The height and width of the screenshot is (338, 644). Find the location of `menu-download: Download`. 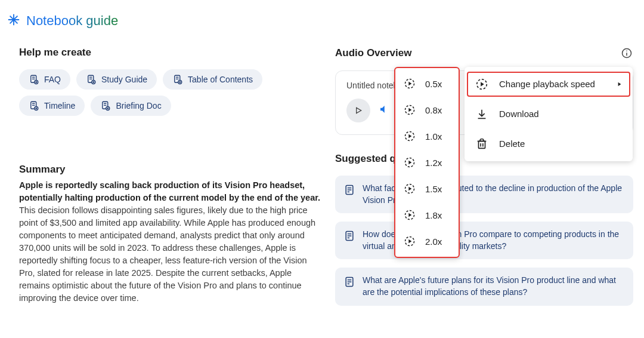

menu-download: Download is located at coordinates (549, 114).